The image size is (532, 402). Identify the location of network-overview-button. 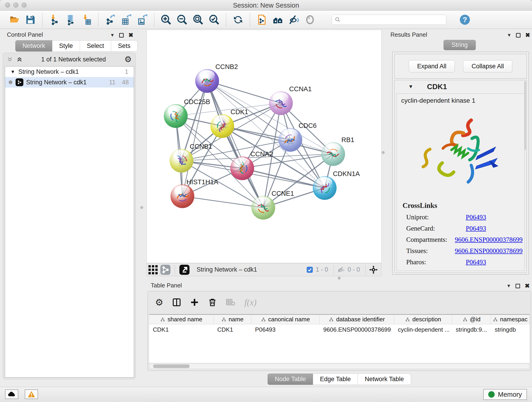
(278, 20).